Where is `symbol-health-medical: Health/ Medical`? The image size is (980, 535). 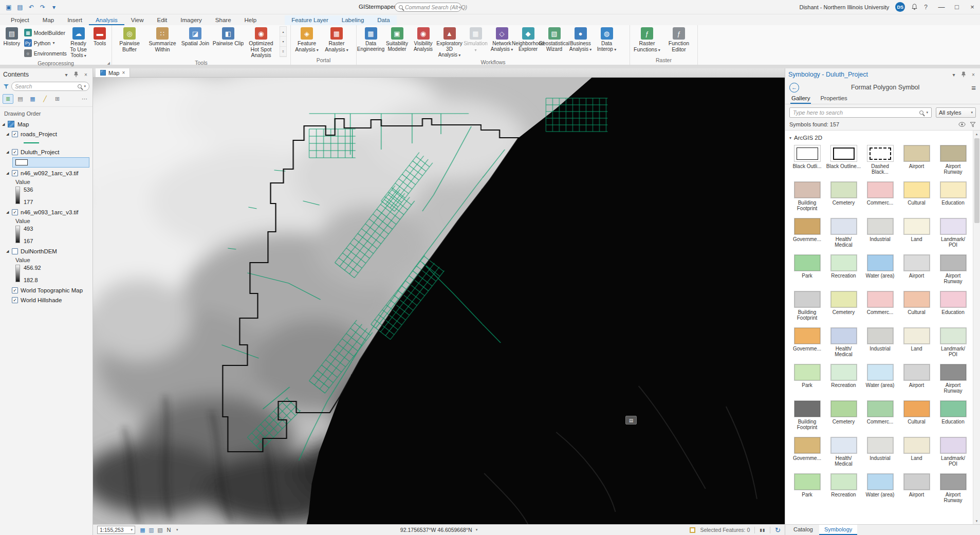 symbol-health-medical: Health/ Medical is located at coordinates (844, 342).